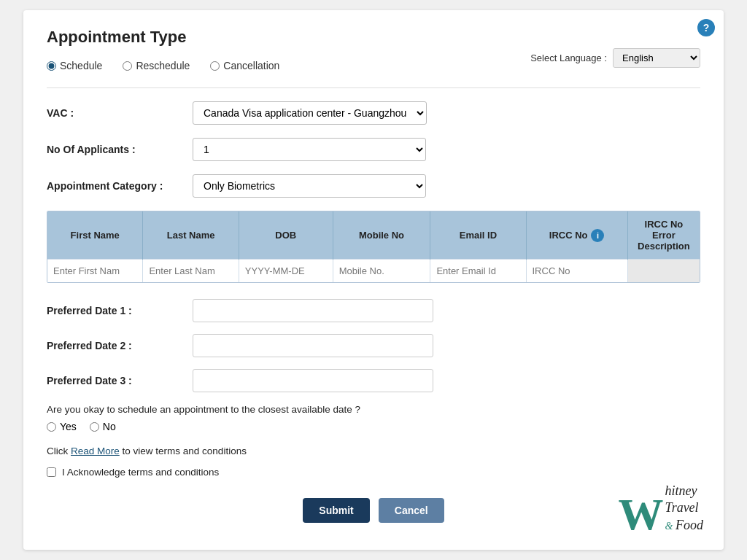 The height and width of the screenshot is (560, 747). I want to click on applicants-table-wrapper: First Name Last Name DOB Mobile No Email…, so click(374, 246).